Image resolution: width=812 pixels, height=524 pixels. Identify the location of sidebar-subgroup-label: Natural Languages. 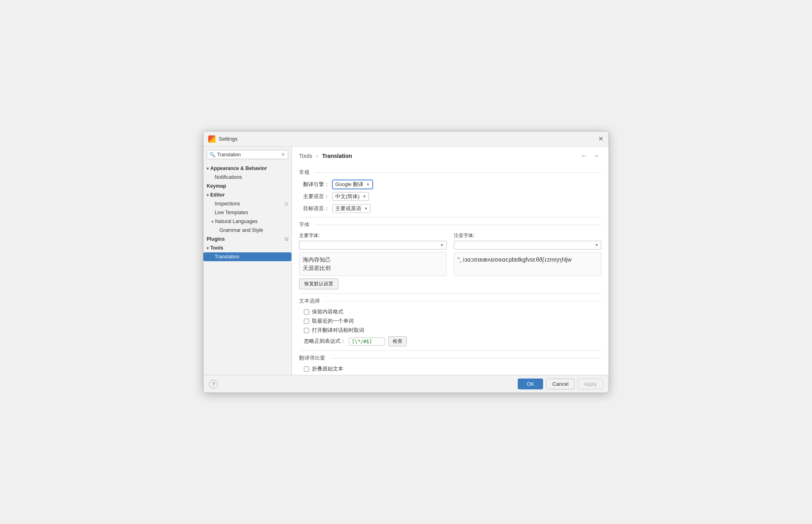
(236, 221).